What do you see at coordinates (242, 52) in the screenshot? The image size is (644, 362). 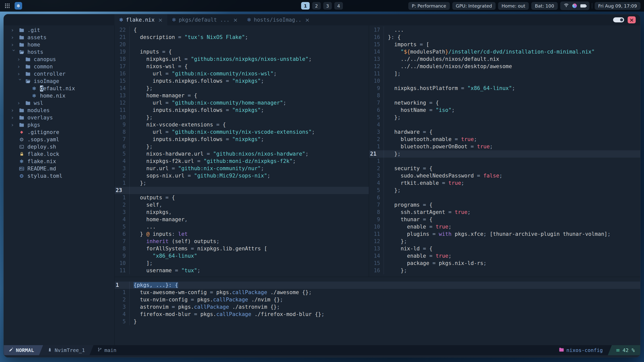 I see `code-line: 19 inputs = {` at bounding box center [242, 52].